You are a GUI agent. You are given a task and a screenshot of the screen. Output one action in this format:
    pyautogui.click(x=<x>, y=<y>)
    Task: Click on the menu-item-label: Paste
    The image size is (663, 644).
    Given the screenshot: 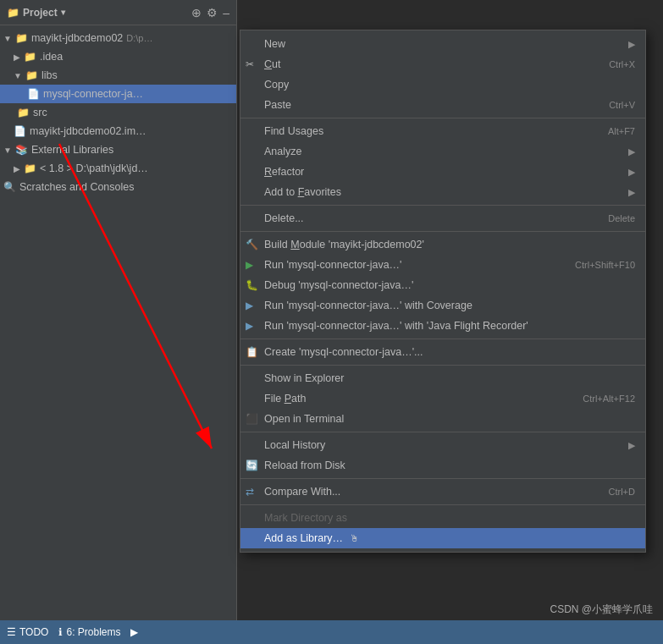 What is the action you would take?
    pyautogui.click(x=278, y=105)
    